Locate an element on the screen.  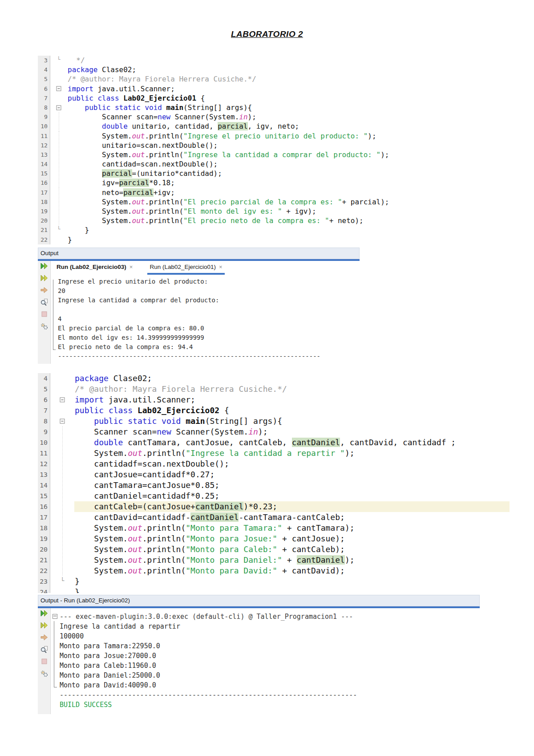
code-text: double cantTamara, cantJosue, cantCaleb,… is located at coordinates (292, 443).